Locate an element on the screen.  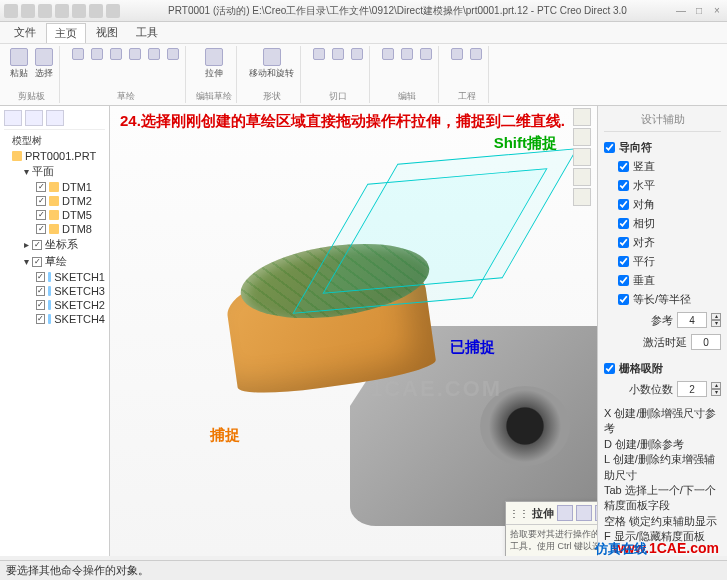
copy-button is located at coordinates (426, 54).